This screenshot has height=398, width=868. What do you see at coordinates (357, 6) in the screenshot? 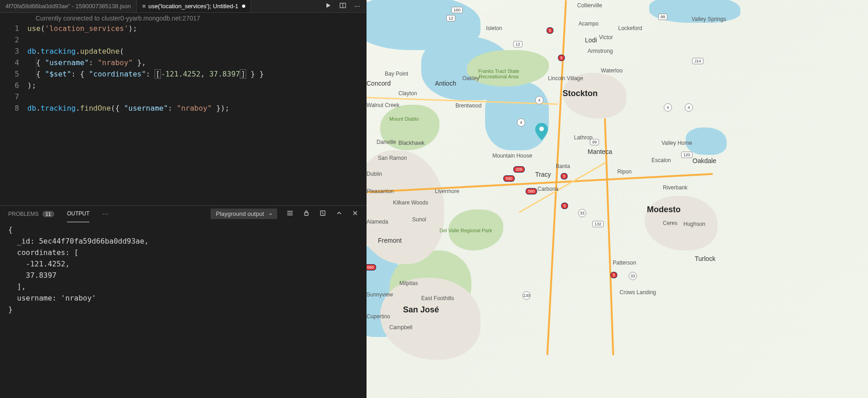
I see `more-actions-icon: ···` at bounding box center [357, 6].